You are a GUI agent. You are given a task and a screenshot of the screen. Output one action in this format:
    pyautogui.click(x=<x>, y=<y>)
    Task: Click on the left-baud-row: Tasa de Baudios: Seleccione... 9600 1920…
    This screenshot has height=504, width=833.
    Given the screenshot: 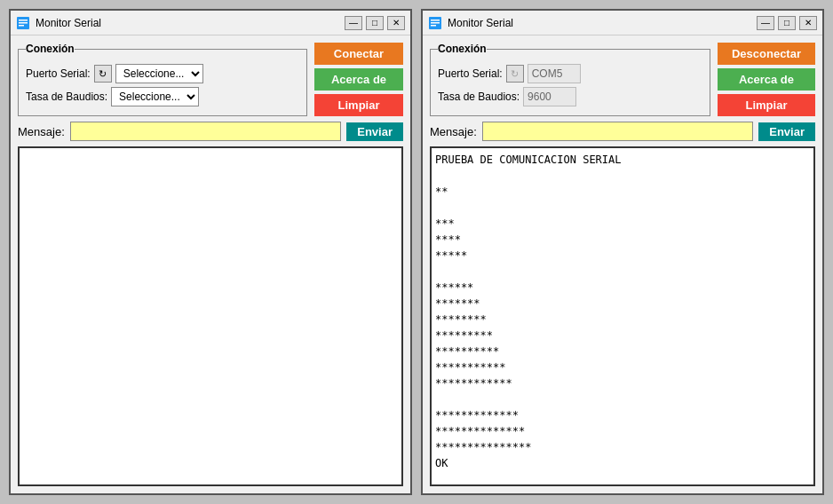 What is the action you would take?
    pyautogui.click(x=163, y=97)
    